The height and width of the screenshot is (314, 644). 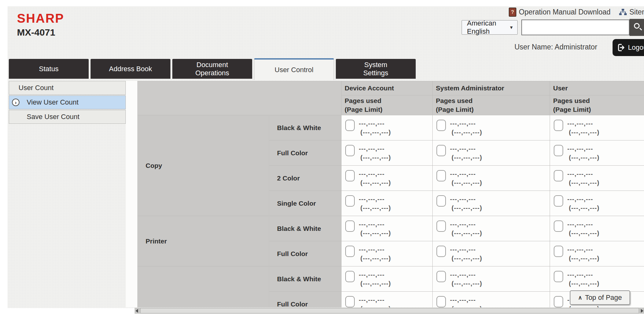 What do you see at coordinates (597, 88) in the screenshot?
I see `column-header-user: User` at bounding box center [597, 88].